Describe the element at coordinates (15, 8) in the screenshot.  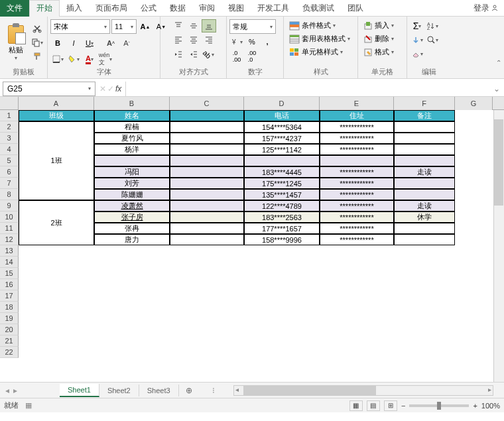
I see `tab-file: 文件` at that location.